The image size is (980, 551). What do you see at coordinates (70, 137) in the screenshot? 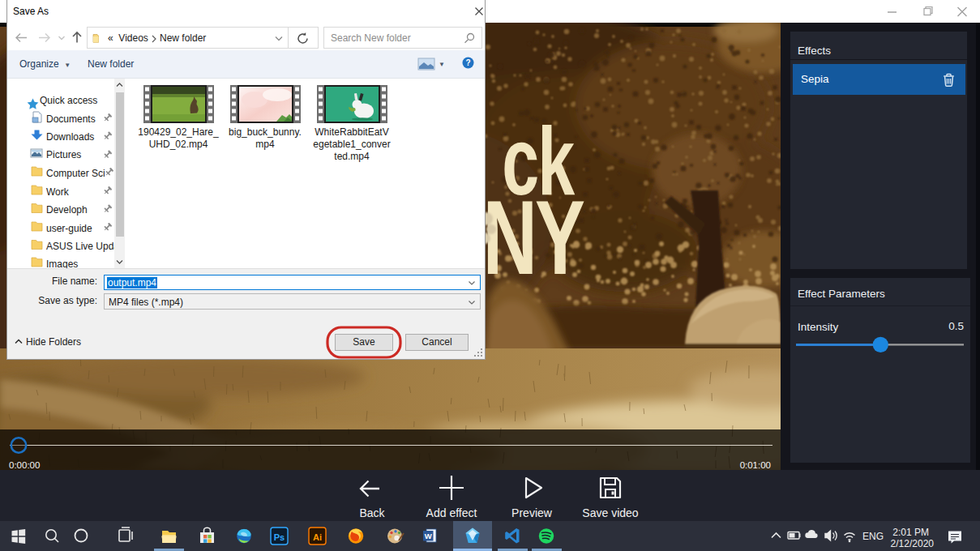
I see `svg-text: Downloads` at bounding box center [70, 137].